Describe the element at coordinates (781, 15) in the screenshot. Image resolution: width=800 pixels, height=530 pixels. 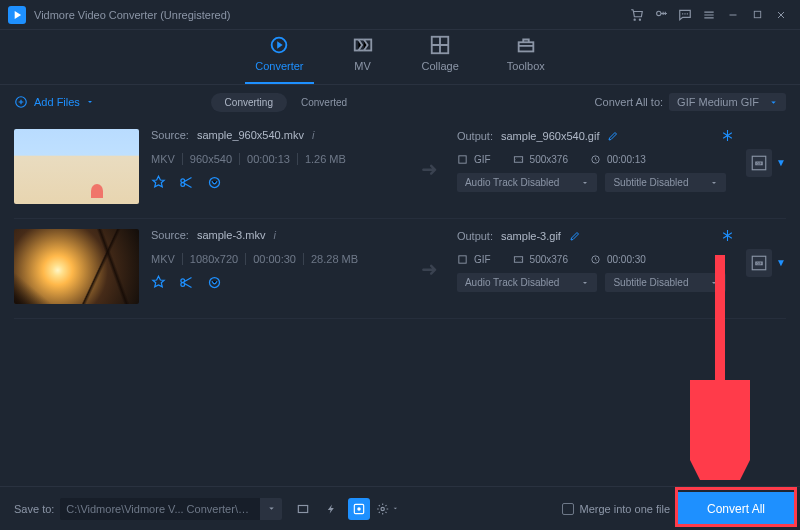
I see `close-icon` at that location.